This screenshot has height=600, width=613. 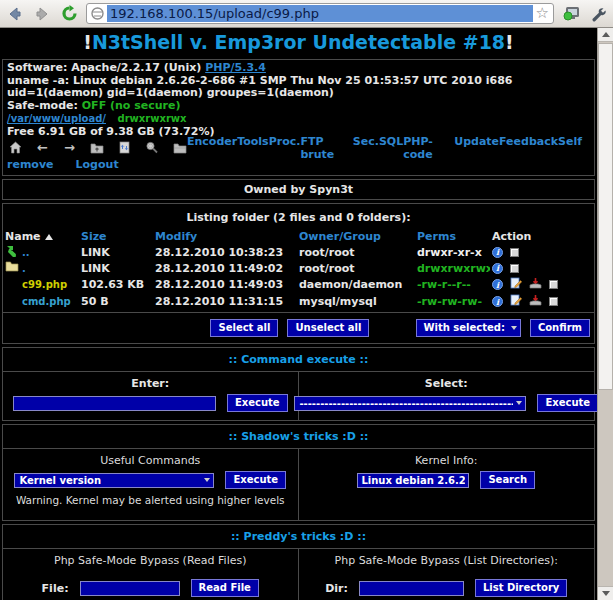 What do you see at coordinates (124, 148) in the screenshot?
I see `refresh-icon` at bounding box center [124, 148].